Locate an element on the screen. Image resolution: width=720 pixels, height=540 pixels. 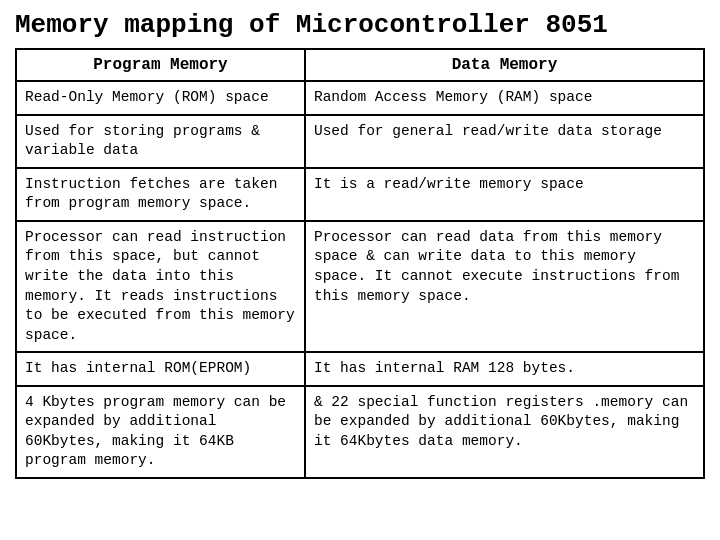
program-cell-3: Processor can read instruction from this… is located at coordinates (160, 286).